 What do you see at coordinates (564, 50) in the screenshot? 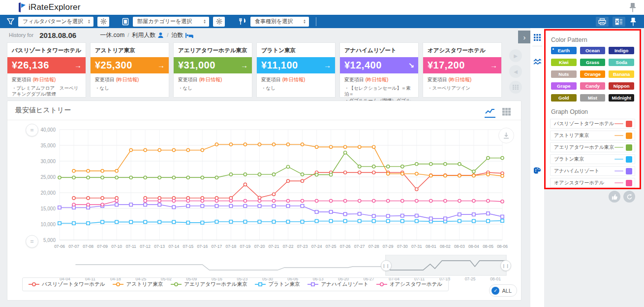
I see `color-swatch-earth: Earth` at bounding box center [564, 50].